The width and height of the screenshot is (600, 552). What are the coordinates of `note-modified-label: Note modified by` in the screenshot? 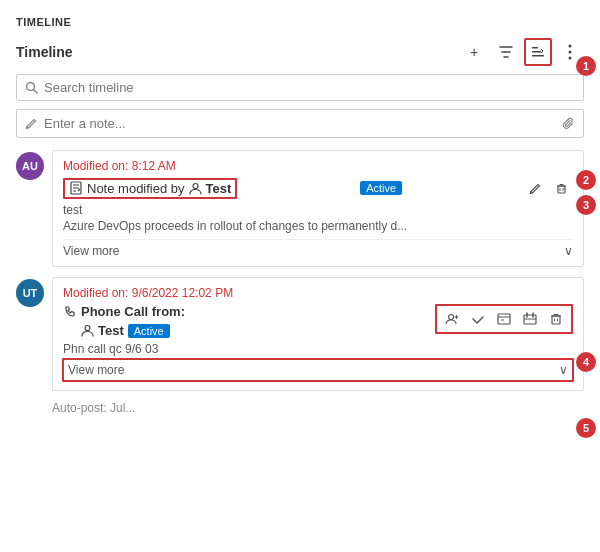 It's located at (136, 188).